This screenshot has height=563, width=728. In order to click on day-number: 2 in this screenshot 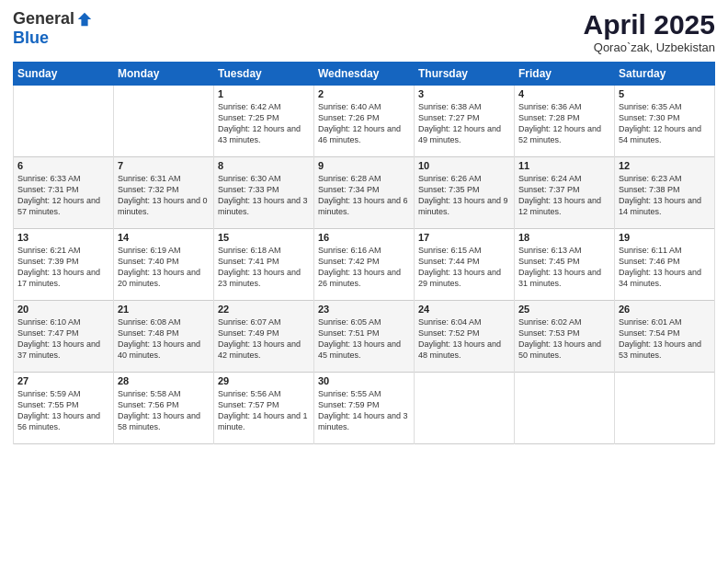, I will do `click(364, 94)`.